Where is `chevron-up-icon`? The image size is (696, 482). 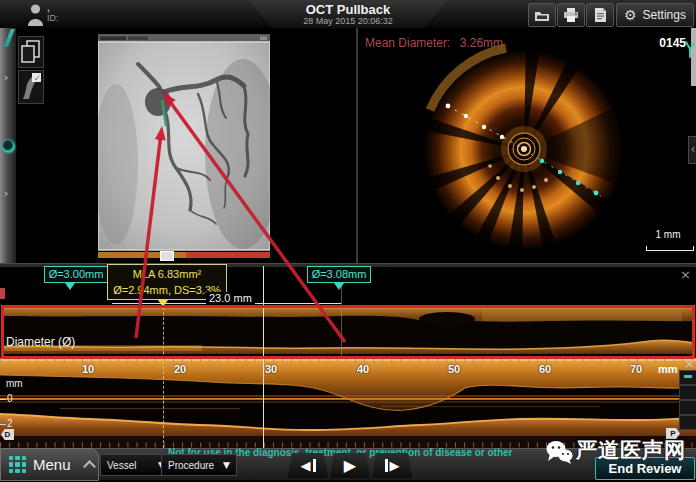 chevron-up-icon is located at coordinates (90, 466).